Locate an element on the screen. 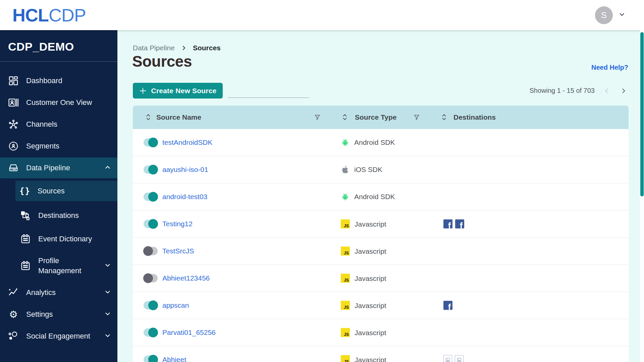 This screenshot has height=362, width=644. sidebar-item-data-pipeline: Data Pipeline is located at coordinates (59, 168).